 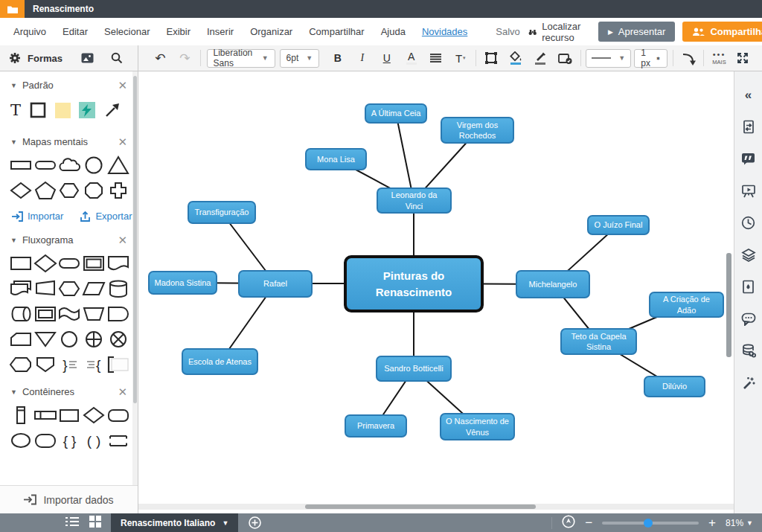 What do you see at coordinates (749, 318) in the screenshot?
I see `chat-icon` at bounding box center [749, 318].